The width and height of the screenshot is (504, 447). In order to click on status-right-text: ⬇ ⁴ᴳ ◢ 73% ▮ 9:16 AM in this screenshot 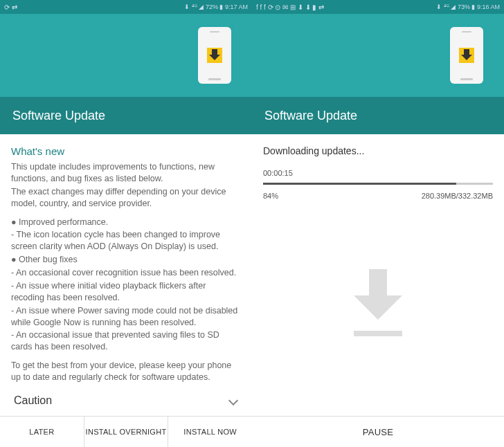, I will do `click(468, 7)`.